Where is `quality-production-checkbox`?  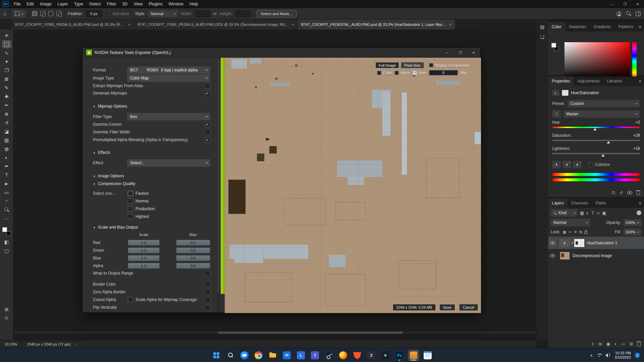
quality-production-checkbox is located at coordinates (130, 209).